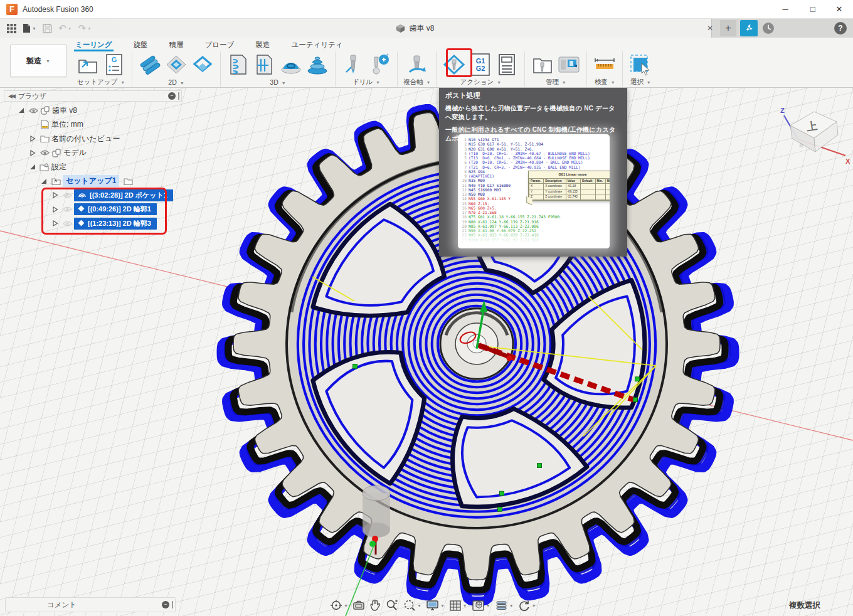  What do you see at coordinates (412, 605) in the screenshot?
I see `zoom-window-tool: ▼` at bounding box center [412, 605].